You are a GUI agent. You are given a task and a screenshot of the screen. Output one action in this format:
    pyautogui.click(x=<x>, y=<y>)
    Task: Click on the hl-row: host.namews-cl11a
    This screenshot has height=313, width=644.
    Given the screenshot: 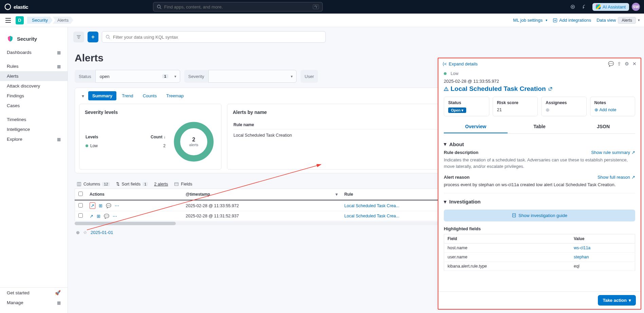 What is the action you would take?
    pyautogui.click(x=539, y=248)
    